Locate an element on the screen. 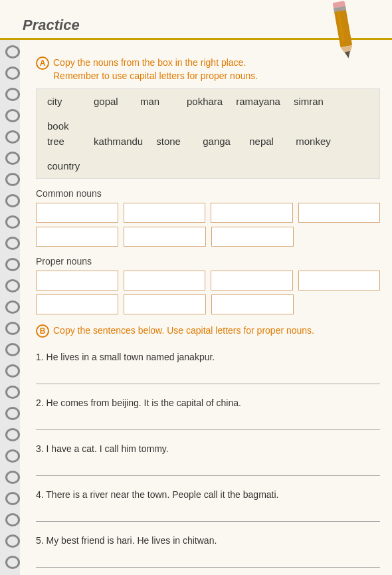 The width and height of the screenshot is (392, 575). pencil-icon is located at coordinates (344, 31).